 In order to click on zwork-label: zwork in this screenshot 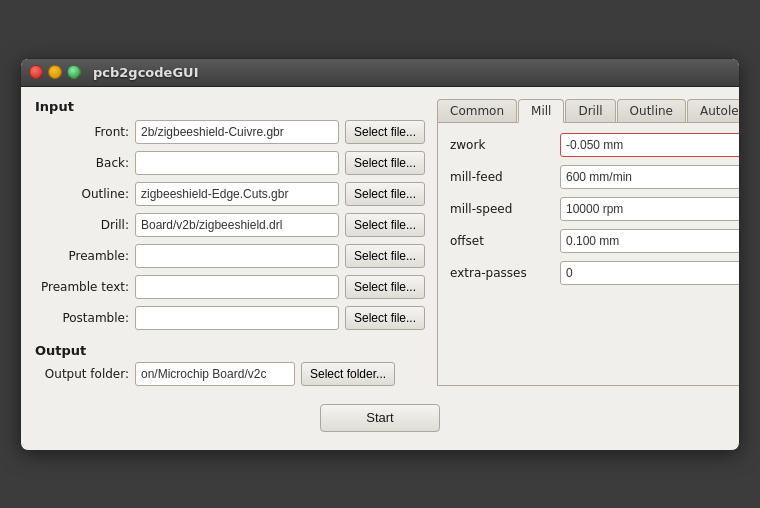, I will do `click(505, 145)`.